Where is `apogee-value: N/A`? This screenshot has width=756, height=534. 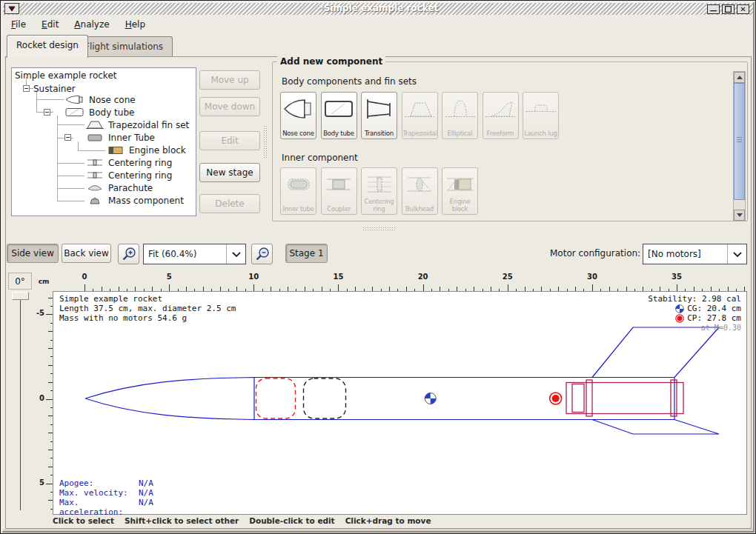 apogee-value: N/A is located at coordinates (146, 483).